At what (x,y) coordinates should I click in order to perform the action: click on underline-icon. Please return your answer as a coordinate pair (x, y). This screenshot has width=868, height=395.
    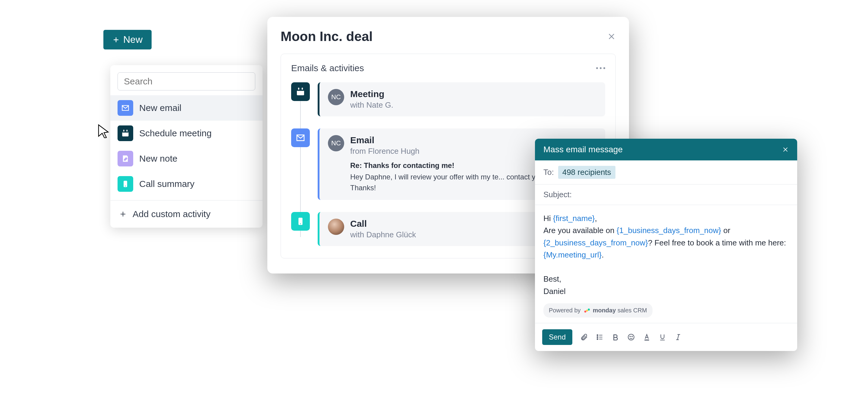
    Looking at the image, I should click on (662, 337).